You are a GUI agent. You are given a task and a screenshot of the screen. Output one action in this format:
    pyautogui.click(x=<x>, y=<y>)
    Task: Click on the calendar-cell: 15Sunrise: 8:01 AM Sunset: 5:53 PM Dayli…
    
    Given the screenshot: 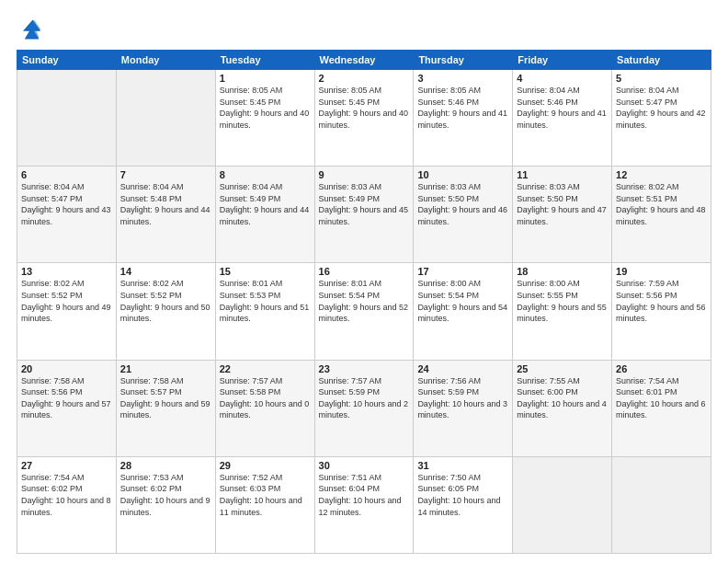 What is the action you would take?
    pyautogui.click(x=265, y=311)
    